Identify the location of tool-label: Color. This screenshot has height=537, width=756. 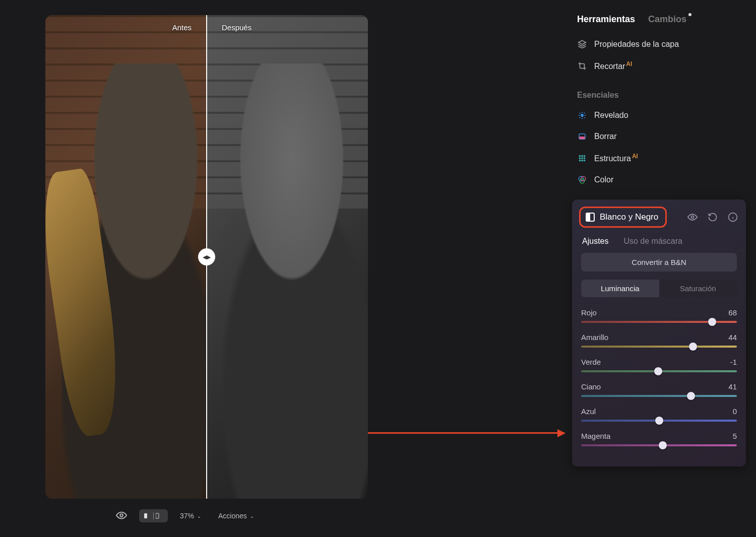
(604, 180).